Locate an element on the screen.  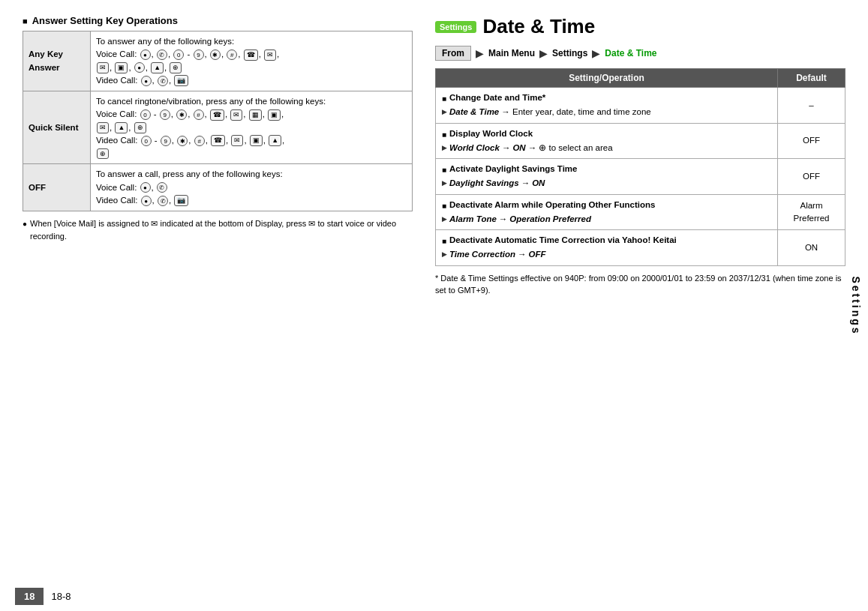
row-title: Change Date and Time* is located at coordinates (606, 97).